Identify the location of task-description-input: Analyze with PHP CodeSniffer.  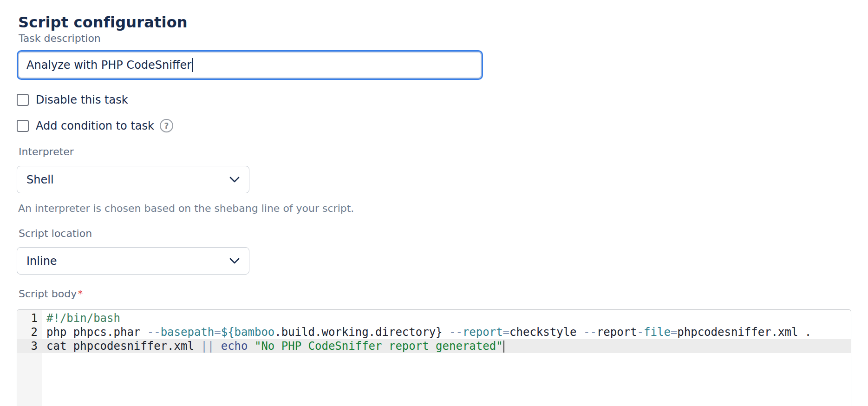
(250, 65).